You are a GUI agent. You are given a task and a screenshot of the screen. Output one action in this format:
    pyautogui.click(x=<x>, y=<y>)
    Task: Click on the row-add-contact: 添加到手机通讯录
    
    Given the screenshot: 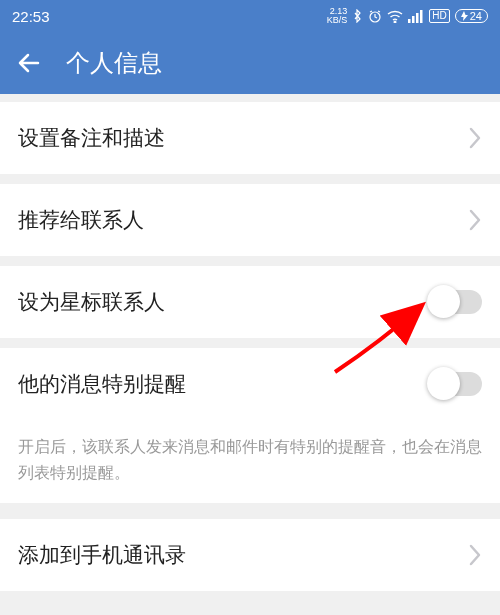 What is the action you would take?
    pyautogui.click(x=250, y=555)
    